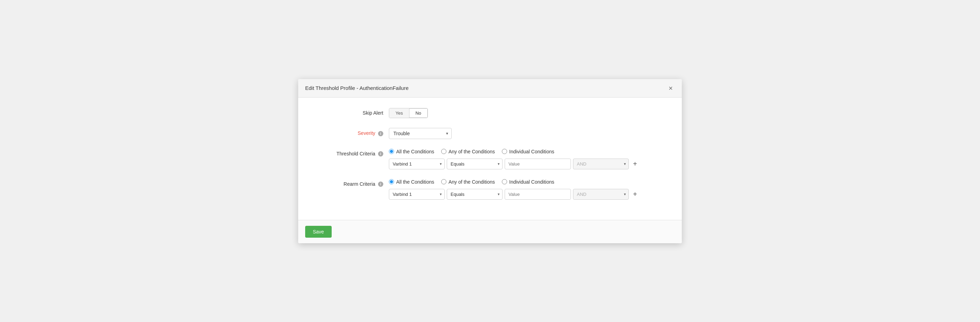  I want to click on rearm-individual-conditions-radio, so click(504, 182).